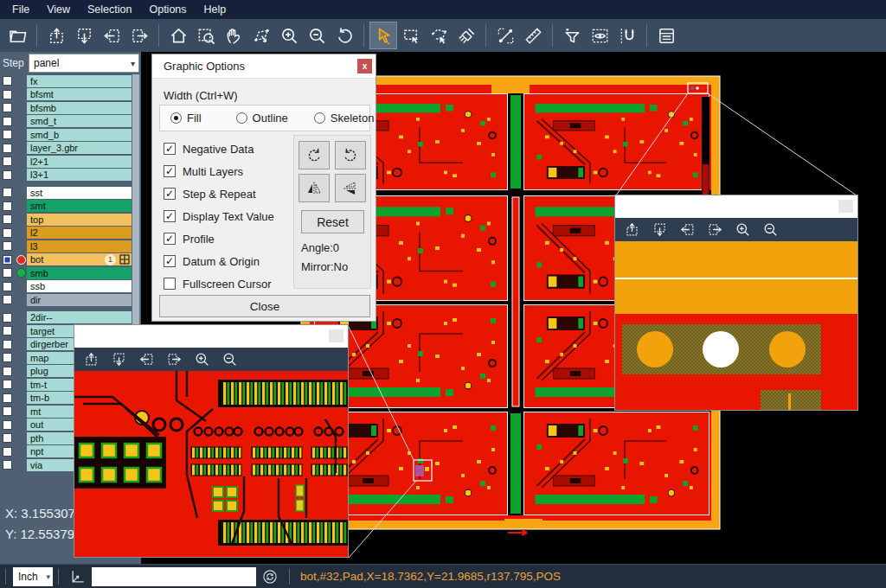 Image resolution: width=886 pixels, height=588 pixels. What do you see at coordinates (168, 10) in the screenshot?
I see `menu-options: Options` at bounding box center [168, 10].